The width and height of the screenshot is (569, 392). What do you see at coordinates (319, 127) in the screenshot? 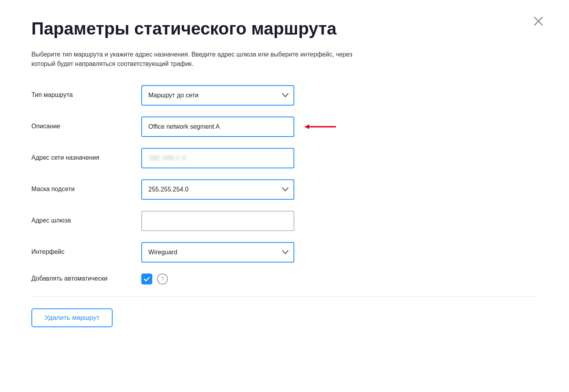
I see `red-arrow-annotation` at bounding box center [319, 127].